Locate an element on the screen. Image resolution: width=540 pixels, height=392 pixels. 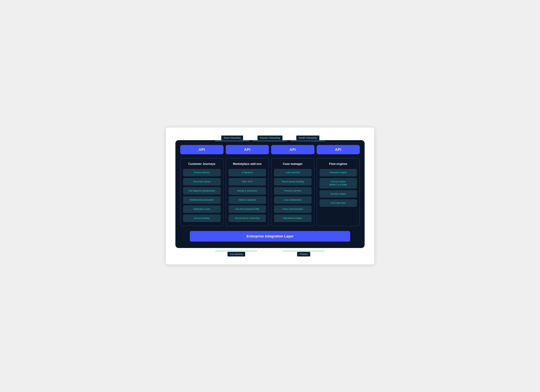
item-address-validation: Address validation is located at coordinates (247, 200).